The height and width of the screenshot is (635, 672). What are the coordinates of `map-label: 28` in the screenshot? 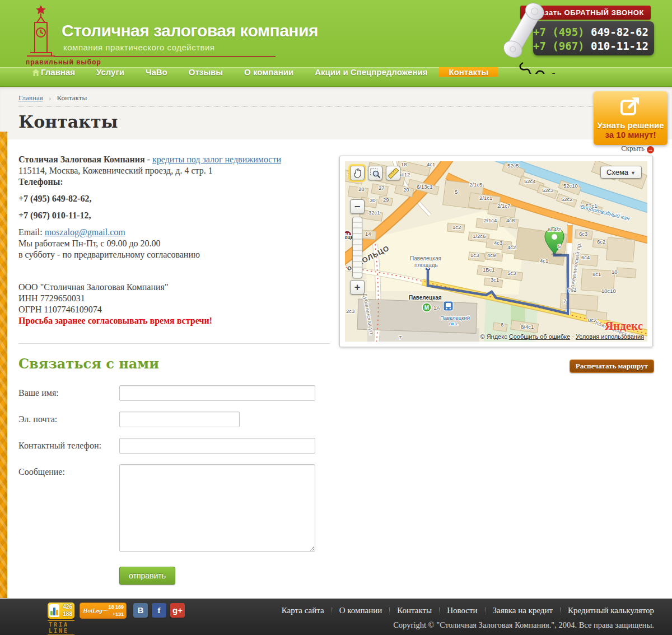 It's located at (362, 189).